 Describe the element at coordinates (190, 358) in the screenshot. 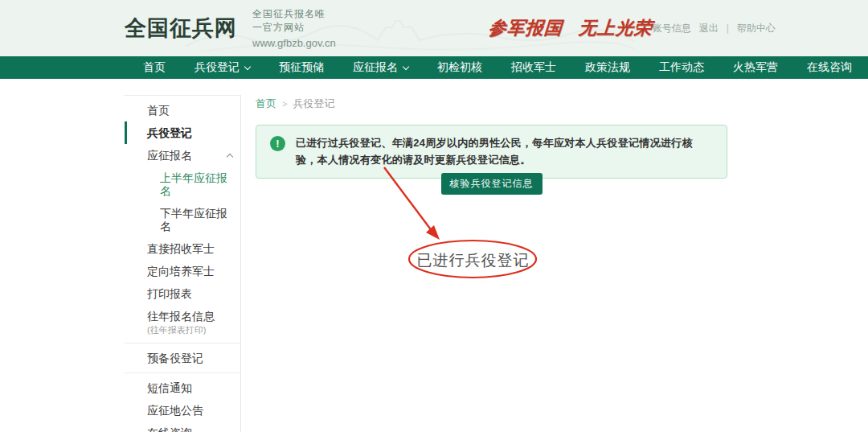

I see `sidebar-item-line: 预备役登记` at that location.